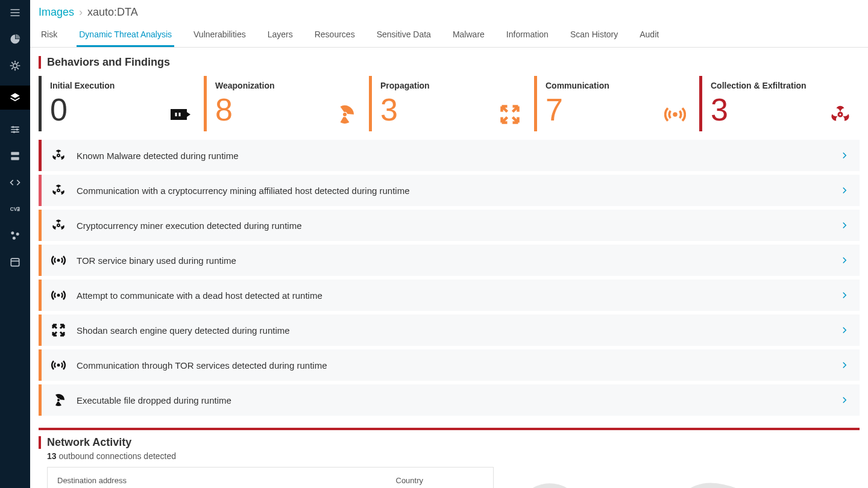 This screenshot has height=488, width=868. I want to click on calendar-icon, so click(15, 262).